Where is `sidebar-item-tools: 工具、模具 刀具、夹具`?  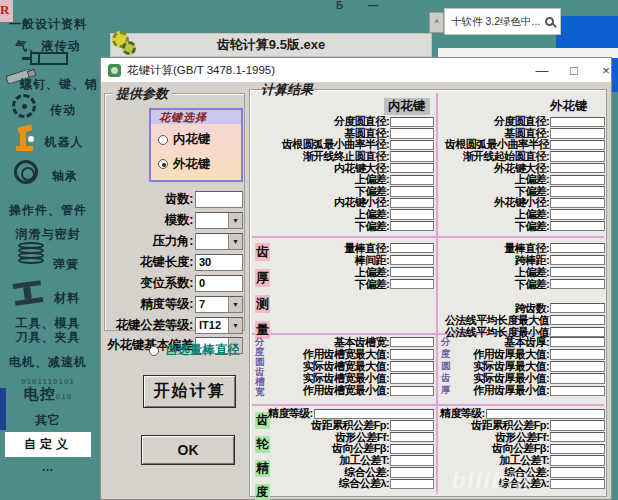
sidebar-item-tools: 工具、模具 刀具、夹具 is located at coordinates (48, 330).